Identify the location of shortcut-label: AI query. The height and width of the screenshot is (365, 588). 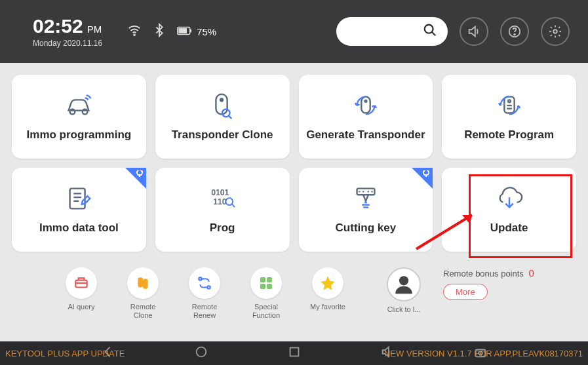
(81, 307).